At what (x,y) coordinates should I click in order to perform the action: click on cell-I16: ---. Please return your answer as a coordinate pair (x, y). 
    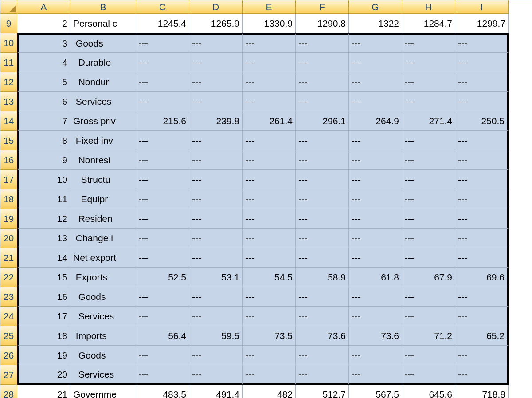
    Looking at the image, I should click on (482, 160).